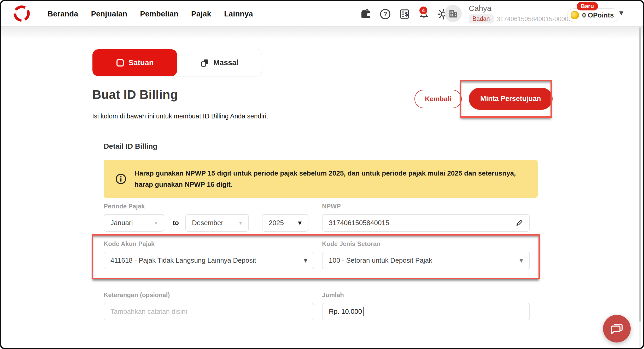 This screenshot has height=349, width=644. What do you see at coordinates (385, 14) in the screenshot?
I see `help-icon: ?` at bounding box center [385, 14].